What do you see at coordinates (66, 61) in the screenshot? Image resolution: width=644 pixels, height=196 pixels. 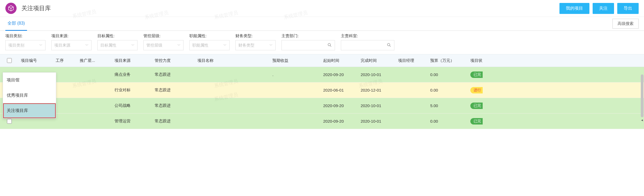 I see `col-header: 工序` at bounding box center [66, 61].